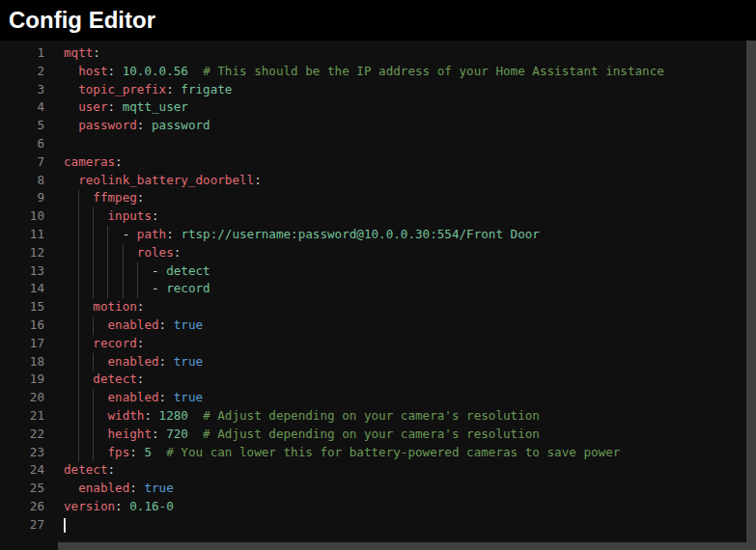 The width and height of the screenshot is (756, 550). Describe the element at coordinates (378, 20) in the screenshot. I see `header: Config Editor` at that location.